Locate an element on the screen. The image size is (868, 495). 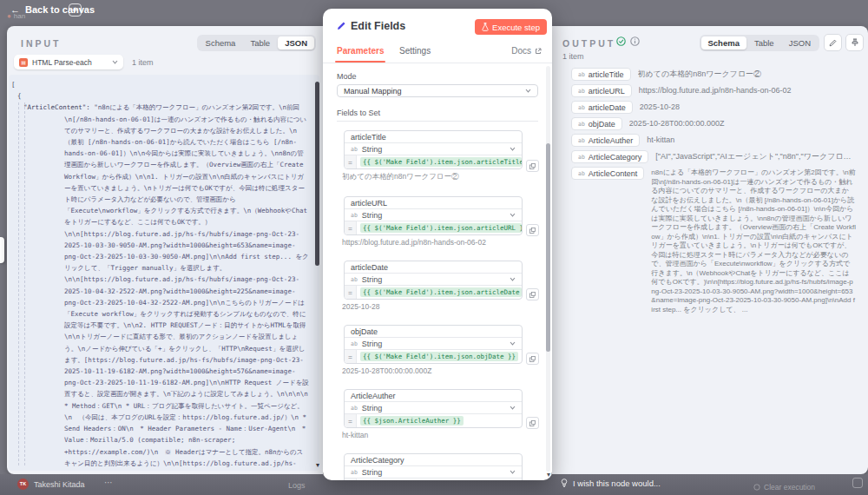
modal-title: Edit Fields is located at coordinates (378, 26).